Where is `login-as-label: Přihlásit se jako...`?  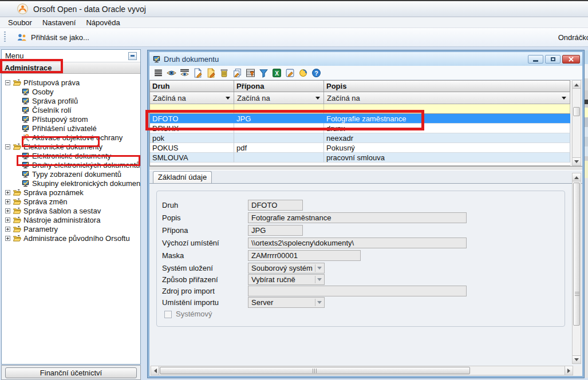
login-as-label: Přihlásit se jako... is located at coordinates (60, 38).